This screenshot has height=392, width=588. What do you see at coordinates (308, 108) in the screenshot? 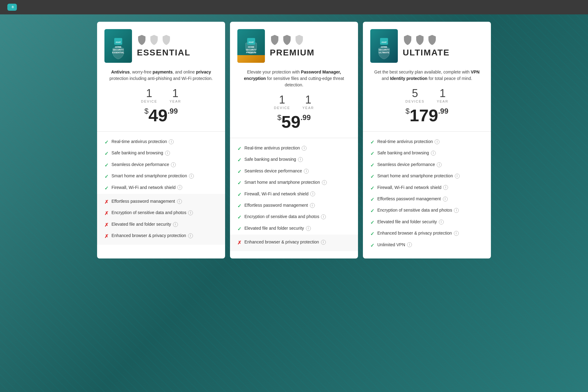
I see `year-label: YEAR` at bounding box center [308, 108].